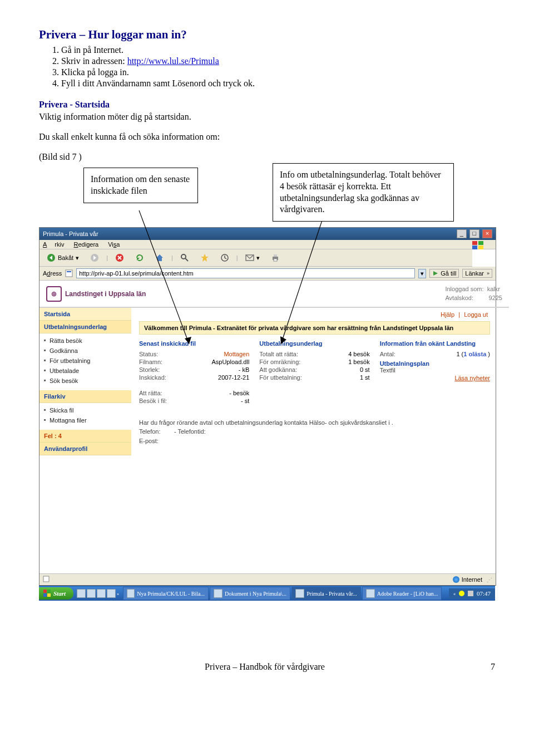 The image size is (534, 756). I want to click on page-number: 7, so click(493, 667).